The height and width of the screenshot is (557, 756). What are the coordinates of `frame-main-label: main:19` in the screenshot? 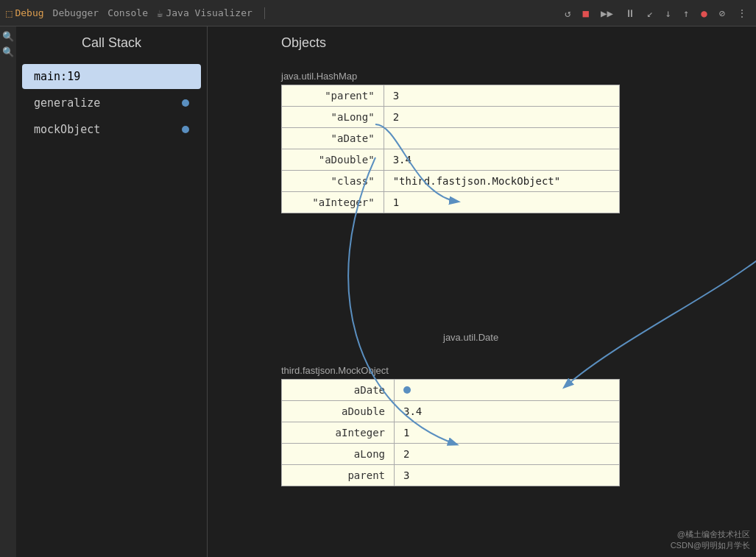 It's located at (57, 77).